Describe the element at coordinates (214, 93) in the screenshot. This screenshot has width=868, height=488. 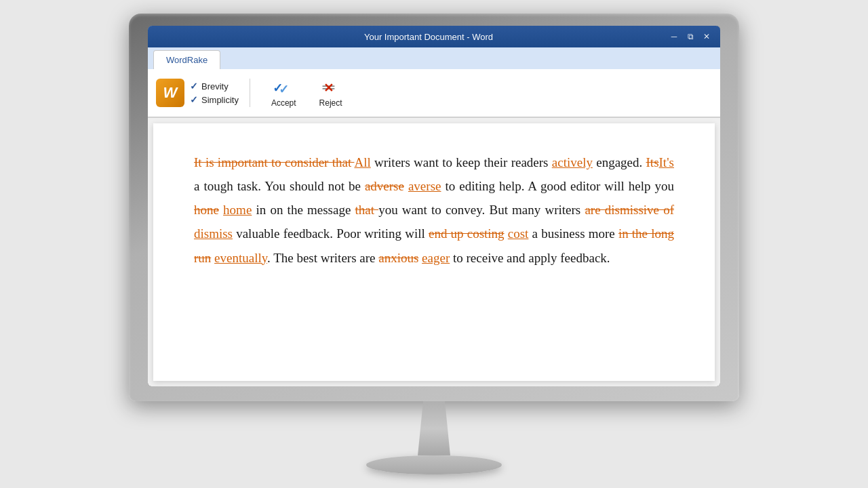
I see `wordrake-checkboxes: ✓ Brevity ✓ Simplicity` at that location.